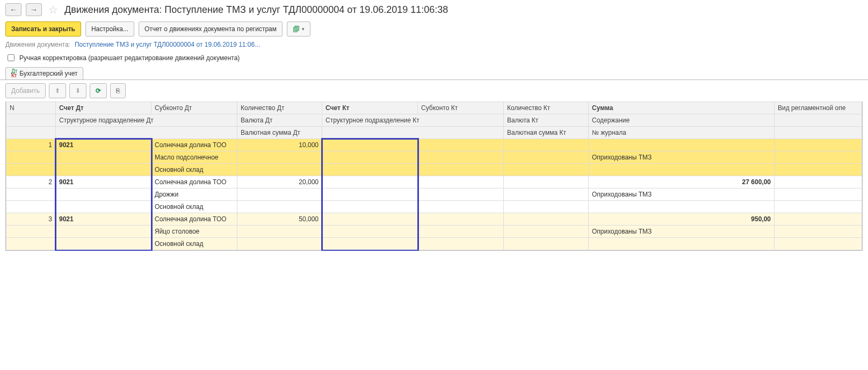 The image size is (868, 370). What do you see at coordinates (461, 108) in the screenshot?
I see `col-sub-kt: Субконто Кт` at bounding box center [461, 108].